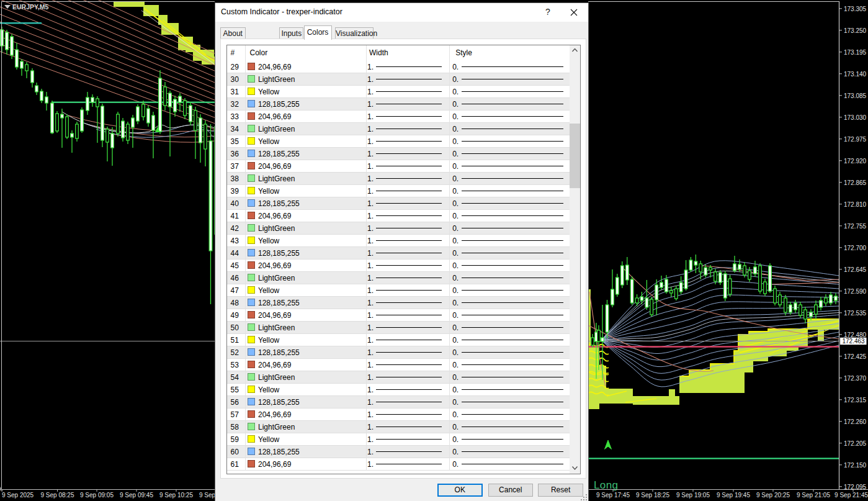 The height and width of the screenshot is (501, 868). What do you see at coordinates (176, 495) in the screenshot?
I see `svg-text: 9 Sep 10:25` at bounding box center [176, 495].